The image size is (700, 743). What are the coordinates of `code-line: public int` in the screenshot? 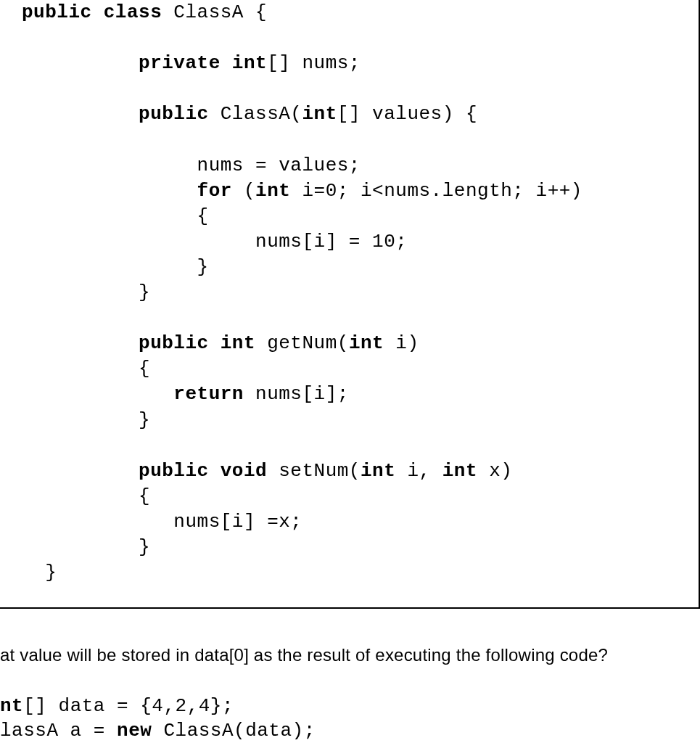 It's located at (139, 343).